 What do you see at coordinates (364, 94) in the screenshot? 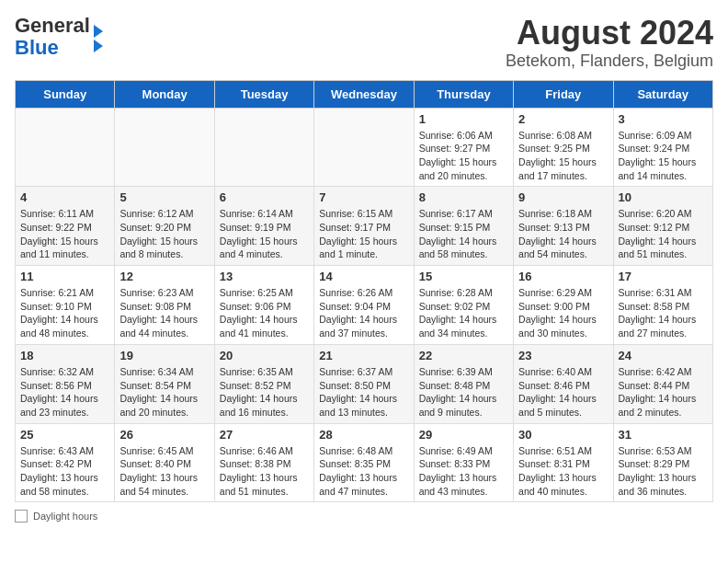
I see `calendar-day-header: Wednesday` at bounding box center [364, 94].